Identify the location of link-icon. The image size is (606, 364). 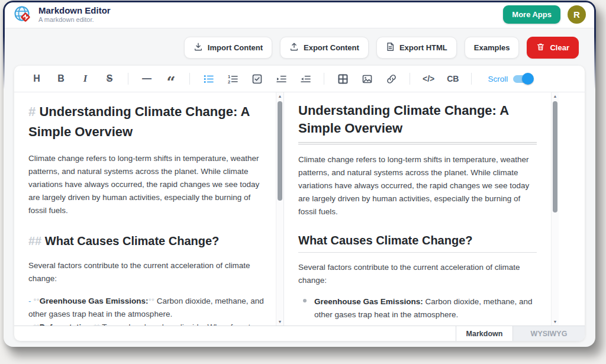
(391, 79).